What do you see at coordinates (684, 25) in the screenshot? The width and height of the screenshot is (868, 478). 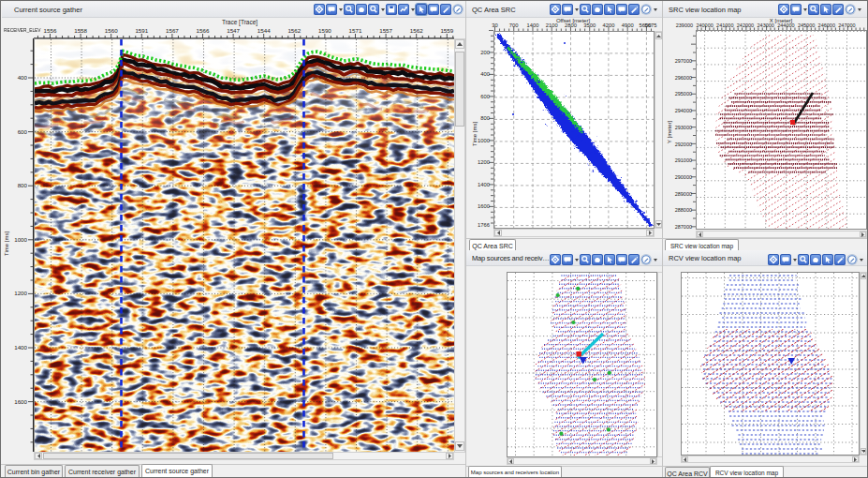 I see `svg-text: 239000` at bounding box center [684, 25].